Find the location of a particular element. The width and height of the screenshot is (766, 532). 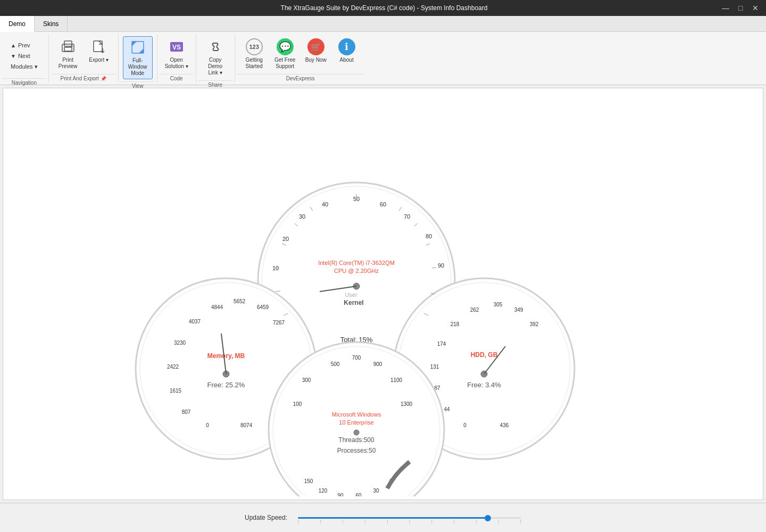

svg-text: Threads:500 is located at coordinates (356, 440).